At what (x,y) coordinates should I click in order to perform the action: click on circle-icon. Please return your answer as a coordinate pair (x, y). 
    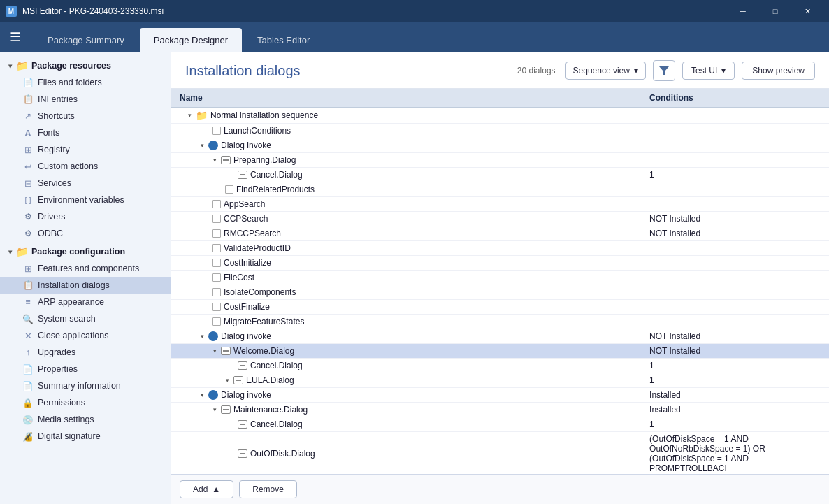
    Looking at the image, I should click on (213, 336).